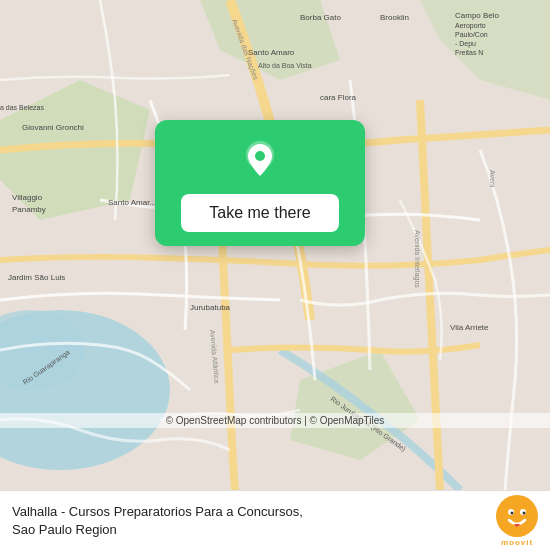 This screenshot has height=550, width=550. What do you see at coordinates (417, 259) in the screenshot?
I see `svg-text: Avenida Interlagos` at bounding box center [417, 259].